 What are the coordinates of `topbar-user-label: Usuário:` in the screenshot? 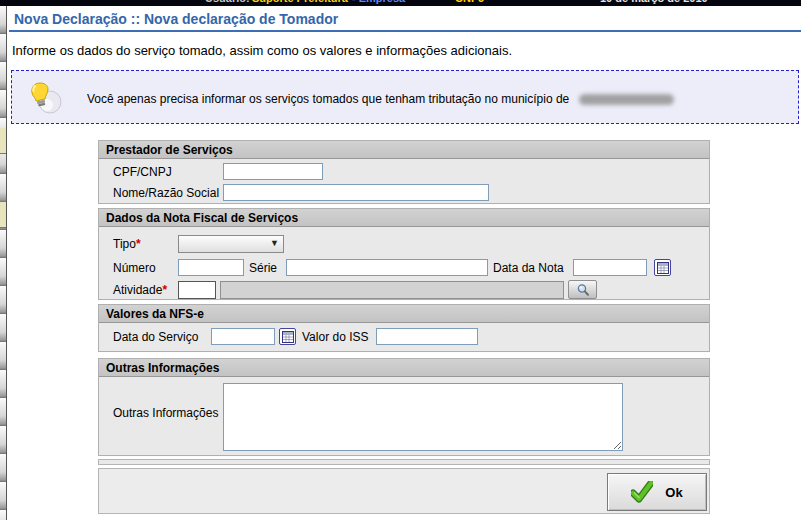 It's located at (228, 2).